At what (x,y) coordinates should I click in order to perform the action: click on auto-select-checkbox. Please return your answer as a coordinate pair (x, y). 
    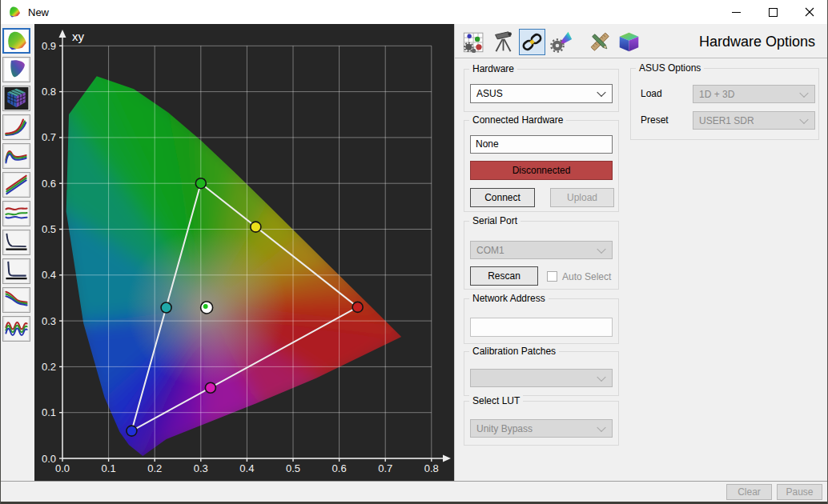
    Looking at the image, I should click on (553, 277).